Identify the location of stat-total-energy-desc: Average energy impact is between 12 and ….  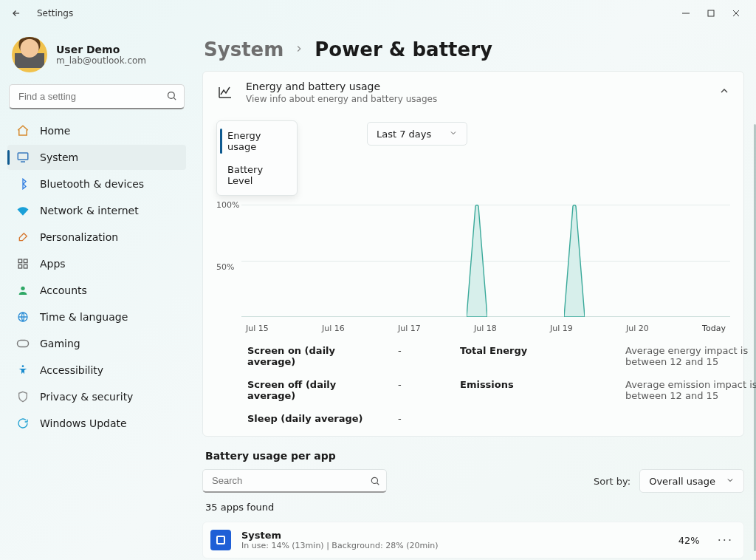
(691, 356).